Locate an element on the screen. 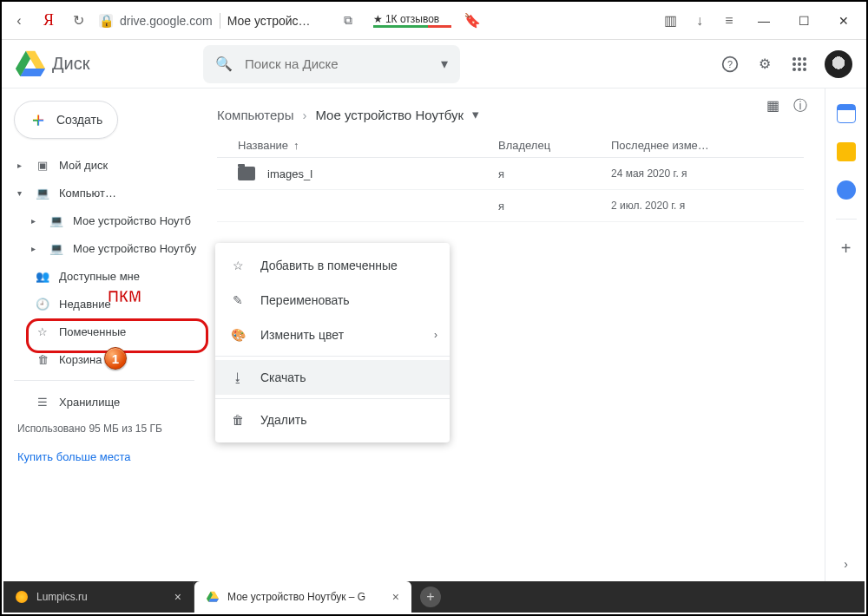  add-addon-icon: + is located at coordinates (846, 248).